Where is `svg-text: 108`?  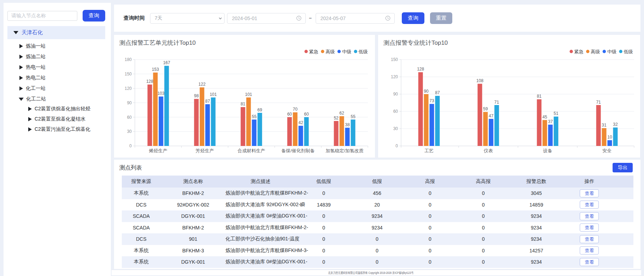
svg-text: 108 is located at coordinates (480, 81).